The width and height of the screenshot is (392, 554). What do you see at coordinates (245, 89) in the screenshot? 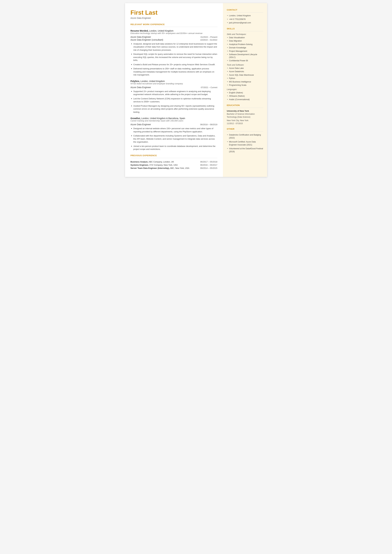
I see `languages-subheader: Languages:` at bounding box center [245, 89].